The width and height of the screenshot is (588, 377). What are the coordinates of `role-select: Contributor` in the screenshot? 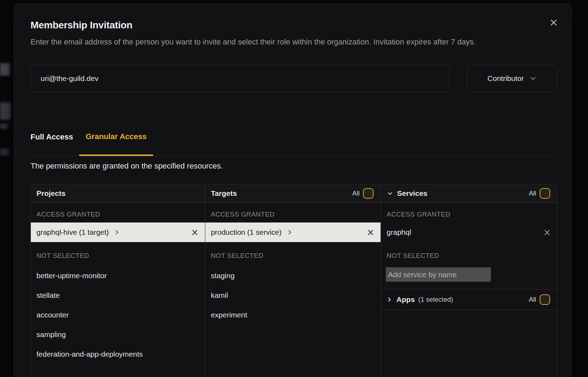 It's located at (512, 78).